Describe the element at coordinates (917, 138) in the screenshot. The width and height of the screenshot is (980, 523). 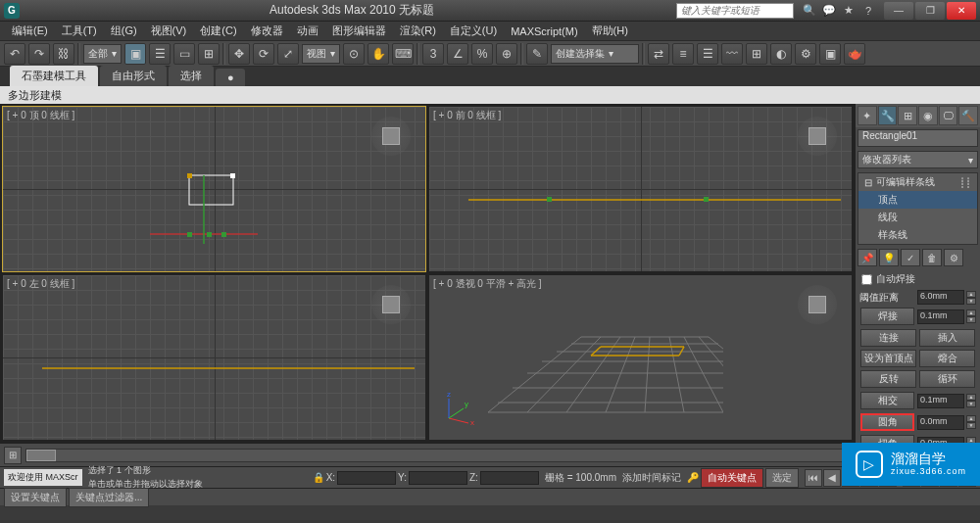
I see `object-name-input: Rectangle01` at that location.